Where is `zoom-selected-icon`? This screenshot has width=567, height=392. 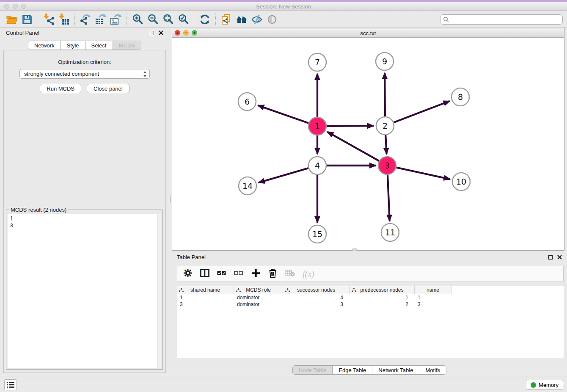 zoom-selected-icon is located at coordinates (183, 19).